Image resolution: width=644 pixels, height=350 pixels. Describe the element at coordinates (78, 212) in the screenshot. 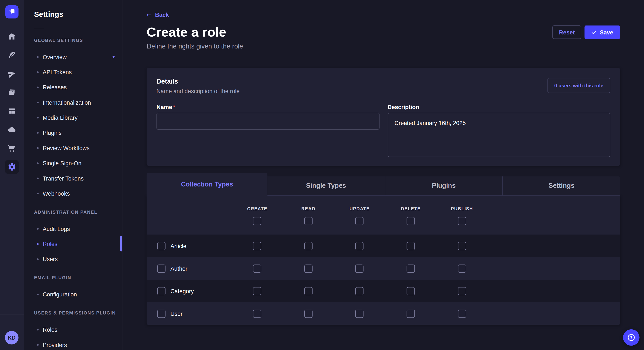

I see `section-label: ADMINISTRATION PANEL` at that location.